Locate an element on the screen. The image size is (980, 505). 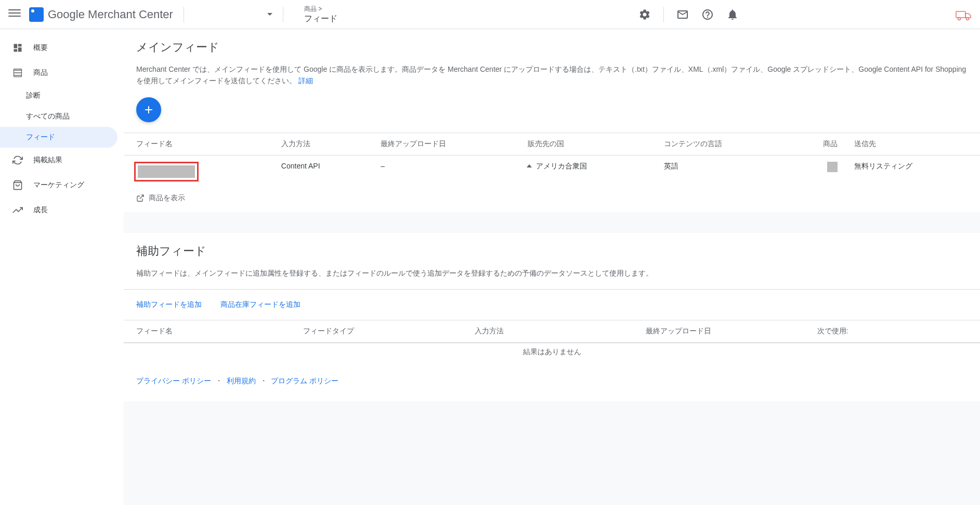
sidebar-item-marketing: マーケティング is located at coordinates (59, 185).